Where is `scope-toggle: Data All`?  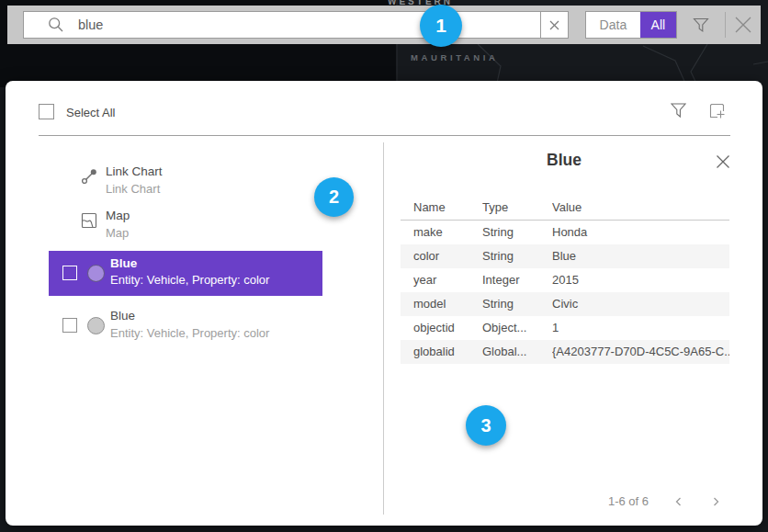 scope-toggle: Data All is located at coordinates (631, 25).